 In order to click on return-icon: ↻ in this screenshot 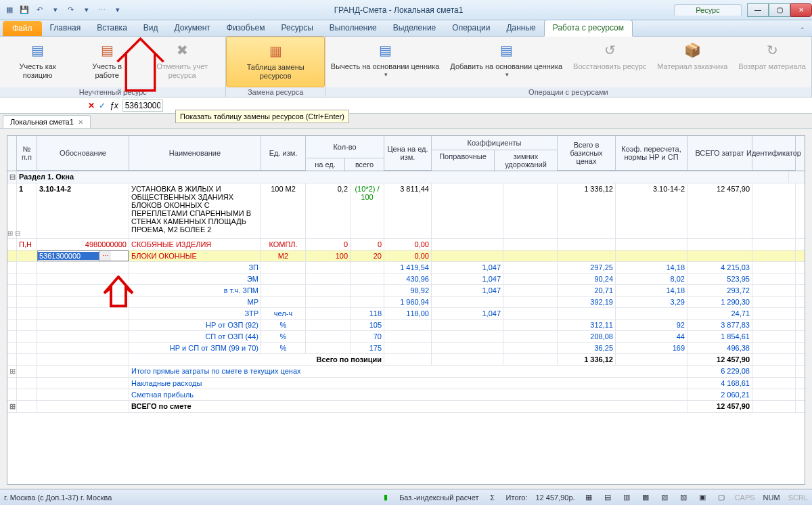, I will do `click(772, 50)`.